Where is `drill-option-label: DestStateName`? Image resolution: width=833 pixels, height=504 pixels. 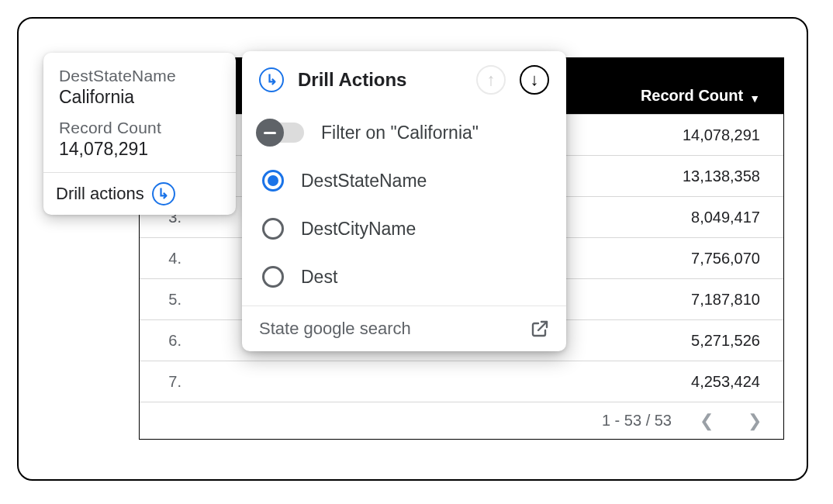
drill-option-label: DestStateName is located at coordinates (364, 181).